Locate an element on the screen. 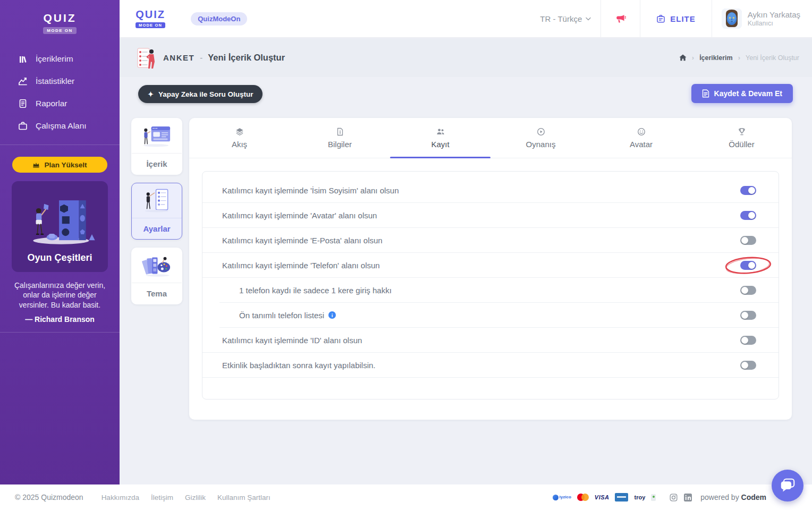  top-bar: QUIZ MODE ON QuizModeOn TR - Türkçe ELIT… is located at coordinates (466, 19).